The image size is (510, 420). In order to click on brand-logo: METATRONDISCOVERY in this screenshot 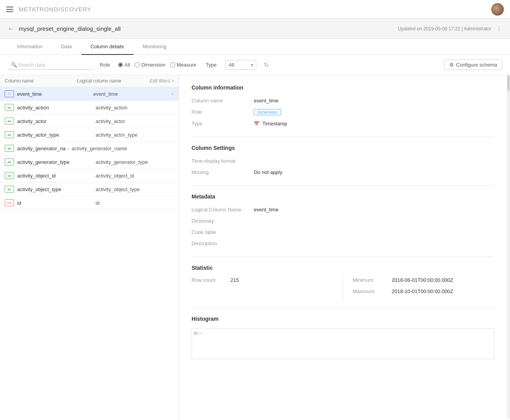, I will do `click(55, 9)`.